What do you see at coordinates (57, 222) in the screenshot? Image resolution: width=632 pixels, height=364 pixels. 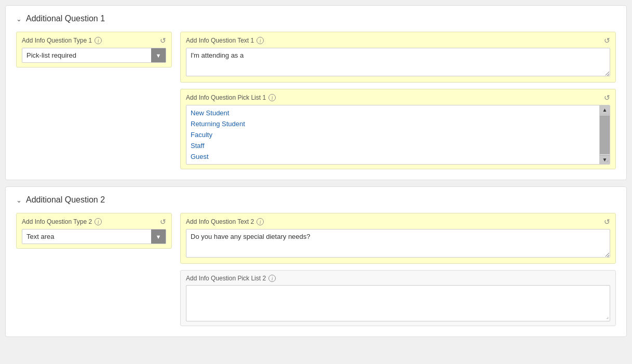 I see `q2-type-label: Add Info Question Type 2` at bounding box center [57, 222].